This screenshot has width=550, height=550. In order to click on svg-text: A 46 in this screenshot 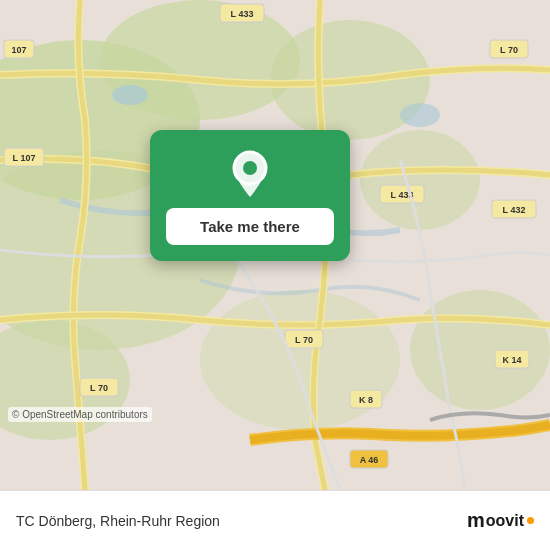, I will do `click(370, 460)`.